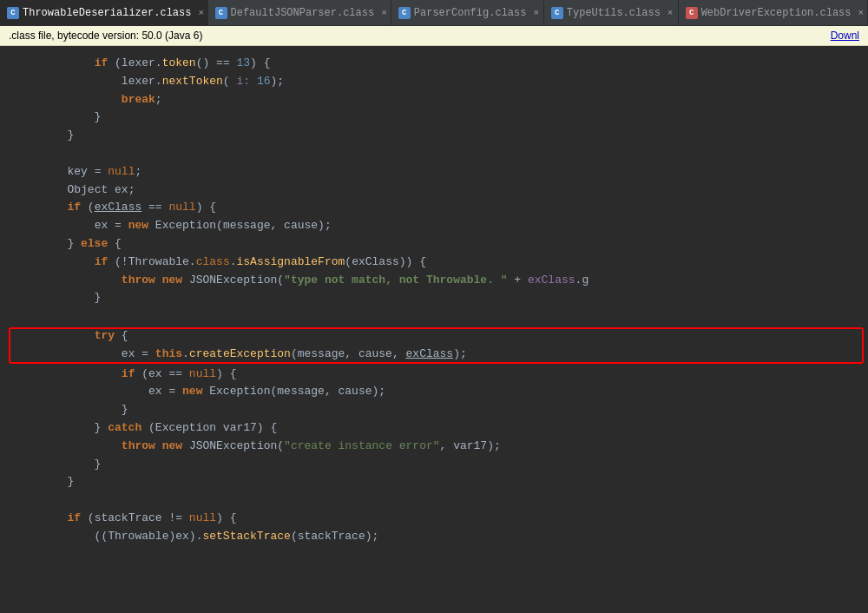 Image resolution: width=868 pixels, height=613 pixels. What do you see at coordinates (434, 191) in the screenshot?
I see `code-line-8: Object ex;` at bounding box center [434, 191].